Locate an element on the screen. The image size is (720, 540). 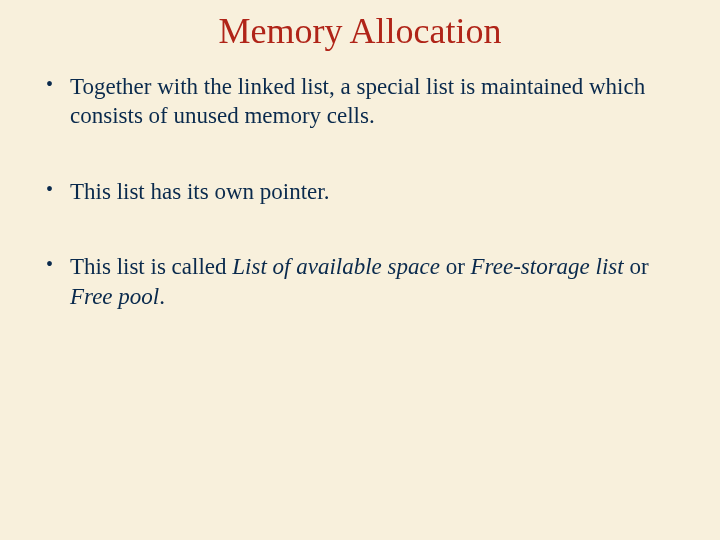
bullet-item: Together with the linked list, a special… is located at coordinates (360, 102).